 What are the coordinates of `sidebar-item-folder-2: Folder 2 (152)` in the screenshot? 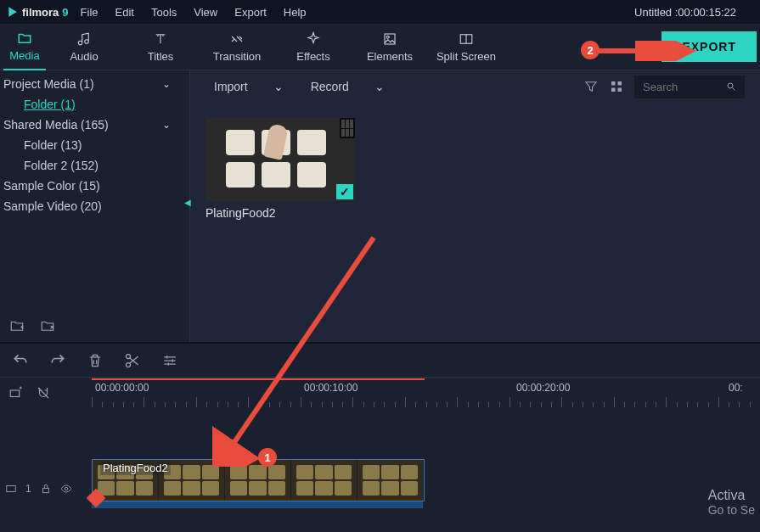 It's located at (95, 165).